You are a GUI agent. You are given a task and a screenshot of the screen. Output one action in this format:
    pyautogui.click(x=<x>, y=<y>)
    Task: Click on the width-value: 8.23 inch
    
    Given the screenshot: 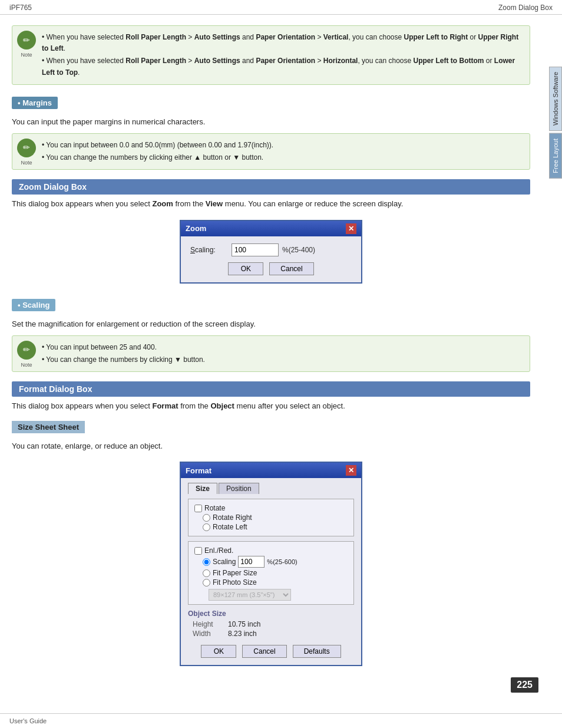 What is the action you would take?
    pyautogui.click(x=243, y=634)
    